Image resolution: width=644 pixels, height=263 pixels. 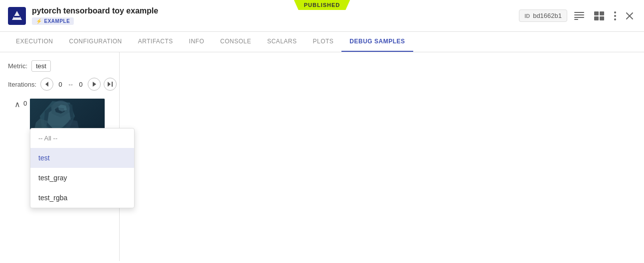 I want to click on iter-end-value: 0, so click(x=81, y=85).